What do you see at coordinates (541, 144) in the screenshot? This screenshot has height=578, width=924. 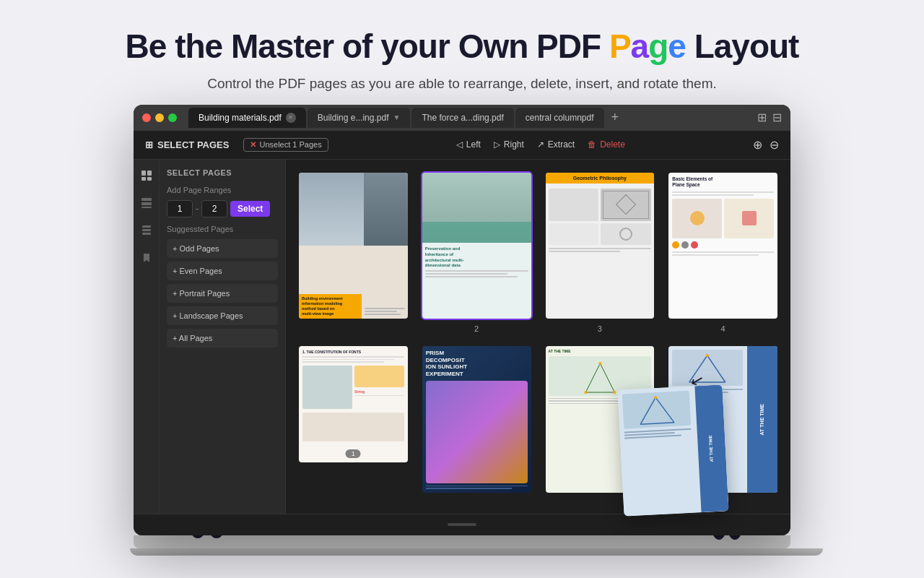 I see `toolbar-center: ◁ Left ▷ Right ↗ Extract 🗑 Delete` at bounding box center [541, 144].